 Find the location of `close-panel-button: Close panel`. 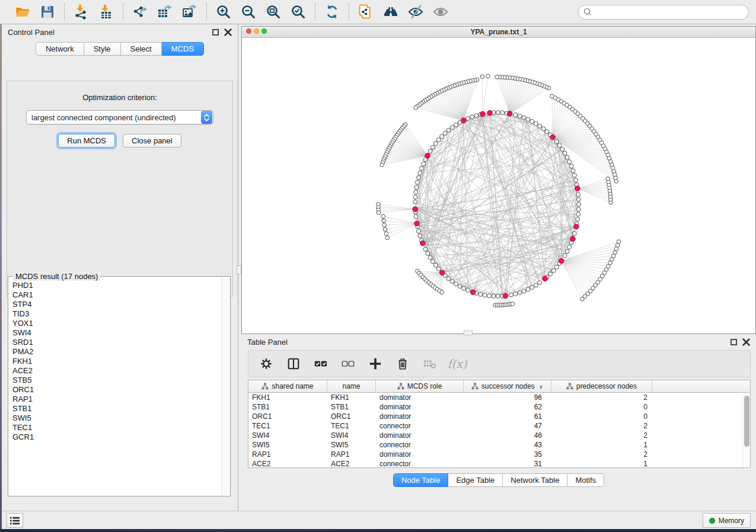

close-panel-button: Close panel is located at coordinates (152, 141).